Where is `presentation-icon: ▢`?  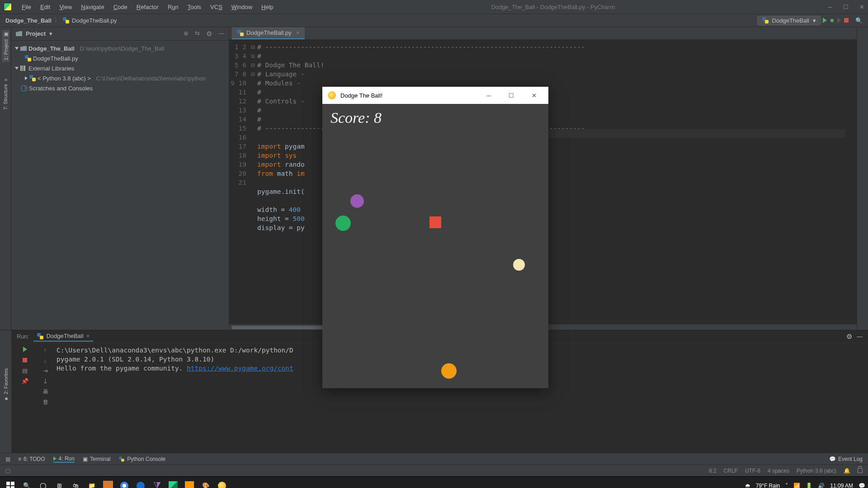
presentation-icon: ▢ is located at coordinates (8, 471).